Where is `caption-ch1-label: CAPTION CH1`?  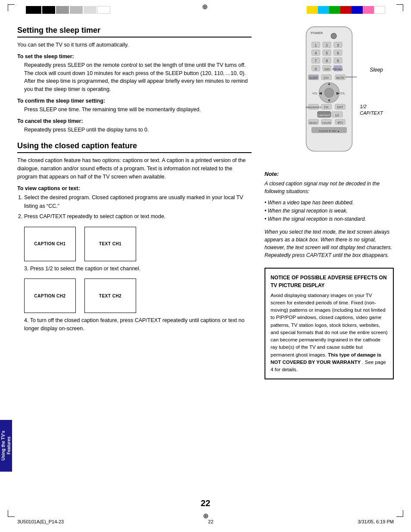 caption-ch1-label: CAPTION CH1 is located at coordinates (50, 244).